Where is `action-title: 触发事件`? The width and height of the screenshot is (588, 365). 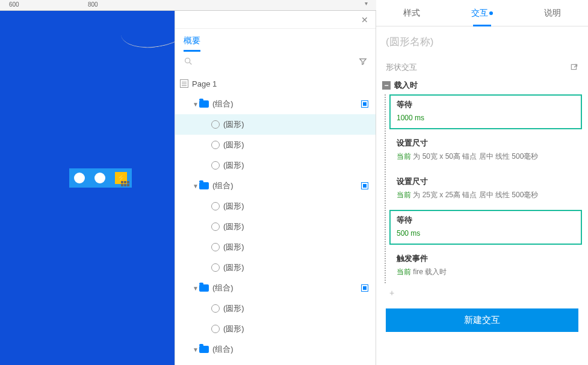 action-title: 触发事件 is located at coordinates (486, 259).